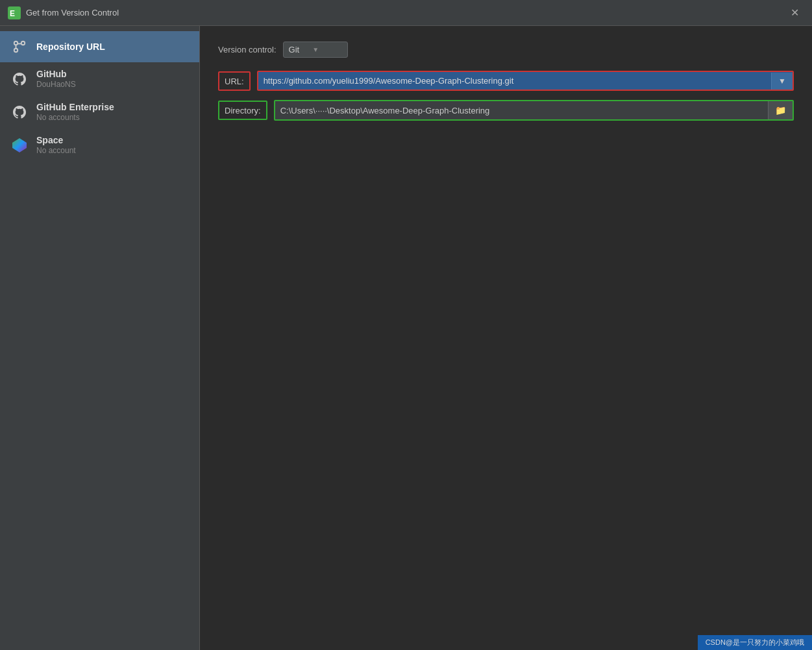  What do you see at coordinates (56, 74) in the screenshot?
I see `sidebar-item-github-title: GitHub` at bounding box center [56, 74].